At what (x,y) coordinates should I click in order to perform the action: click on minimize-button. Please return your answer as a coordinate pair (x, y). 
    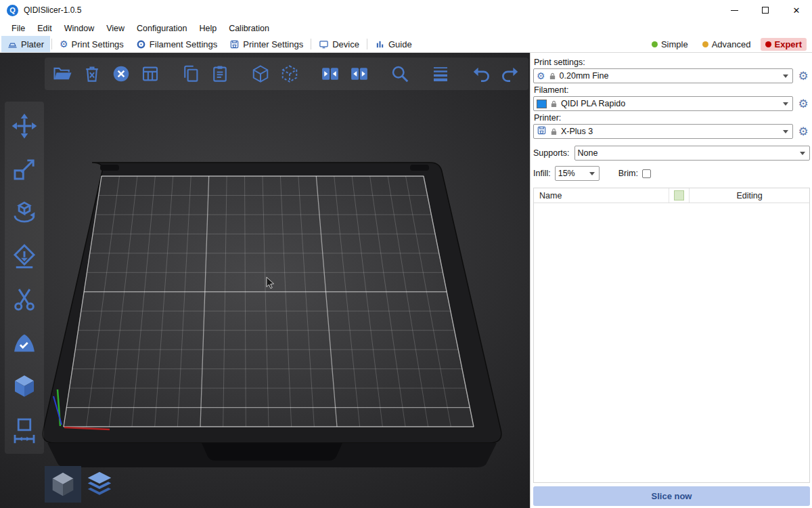
    Looking at the image, I should click on (734, 10).